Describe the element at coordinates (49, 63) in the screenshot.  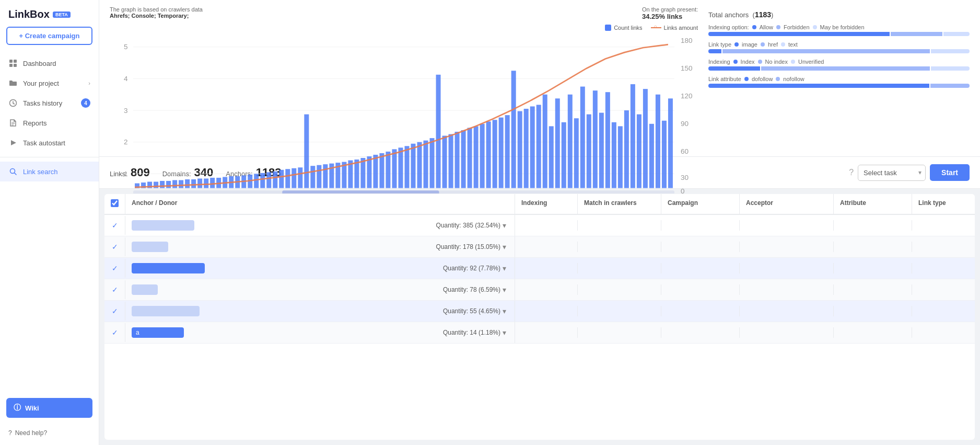
I see `sidebar-item-dashboard: Dashboard` at that location.